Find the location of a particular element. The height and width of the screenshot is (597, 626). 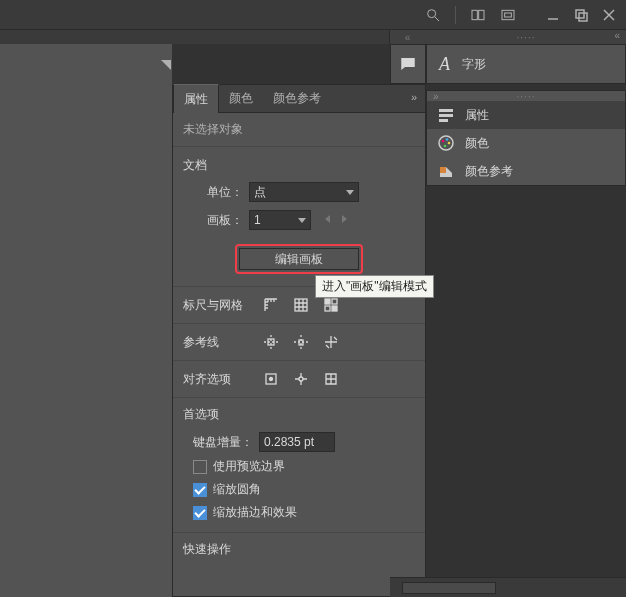

right-dock-item-properties: 属性 is located at coordinates (526, 115).